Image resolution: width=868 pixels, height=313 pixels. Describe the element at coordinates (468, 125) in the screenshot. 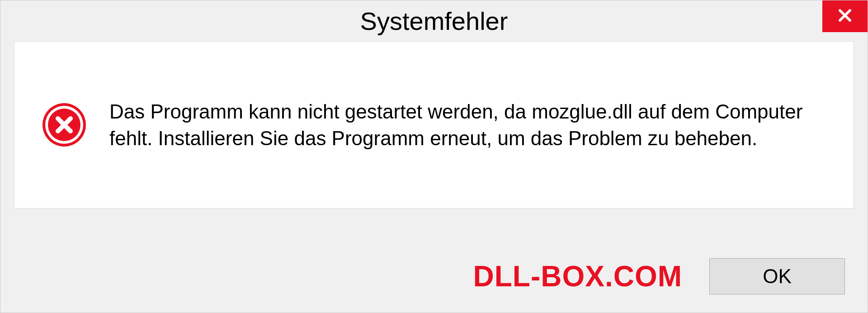

I see `error-message: Das Programm kann nicht gestartet werden…` at that location.